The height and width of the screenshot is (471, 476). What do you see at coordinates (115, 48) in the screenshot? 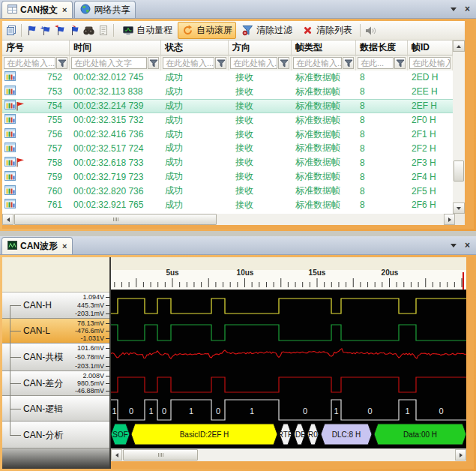
I see `column-header-1: 时间` at bounding box center [115, 48].